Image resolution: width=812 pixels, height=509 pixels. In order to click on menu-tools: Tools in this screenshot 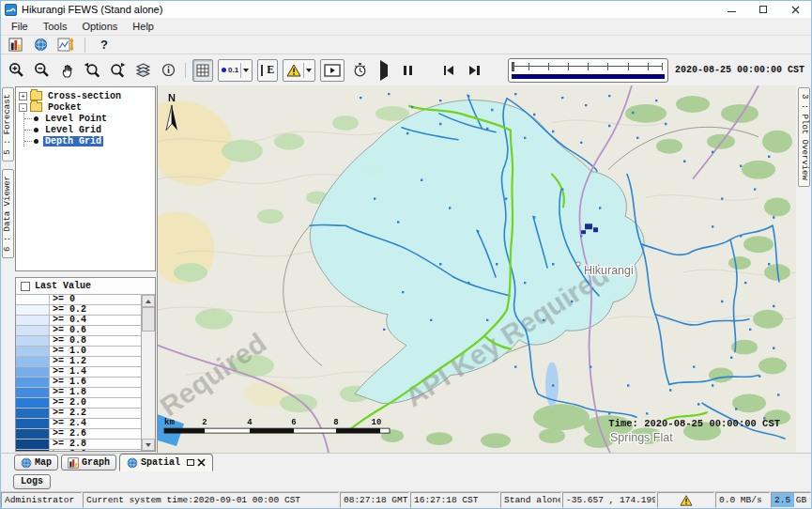, I will do `click(55, 26)`.